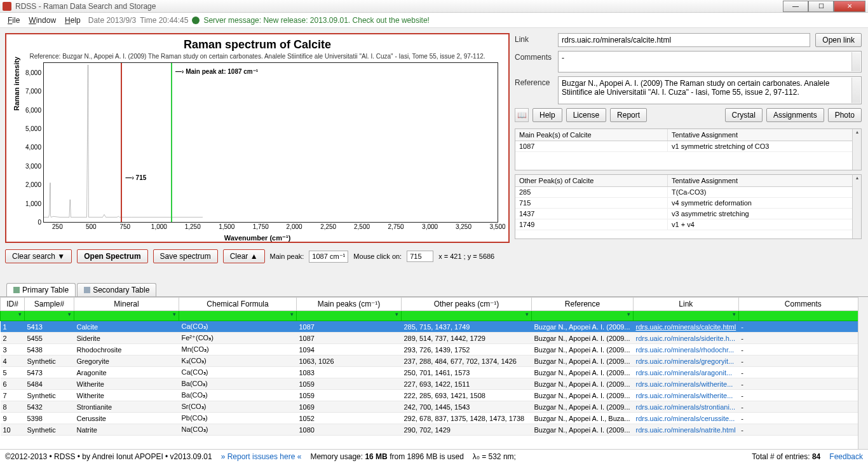 Image resolution: width=868 pixels, height=463 pixels. Describe the element at coordinates (435, 350) in the screenshot. I see `table-row: 35438Rhodochrosite Mn(CO₃)1094293, 726, …` at that location.